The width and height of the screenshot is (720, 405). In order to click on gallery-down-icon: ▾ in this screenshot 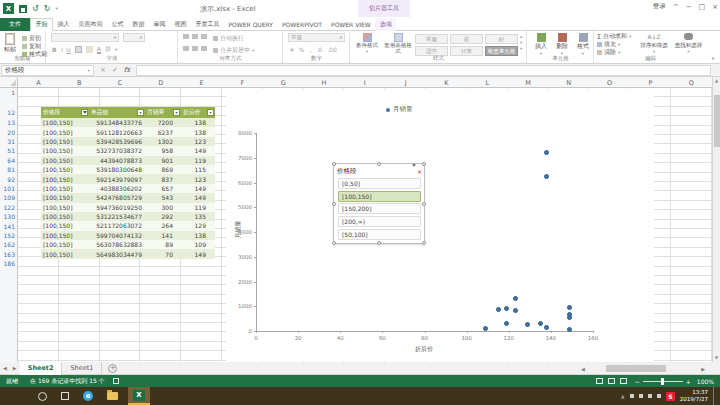, I will do `click(521, 42)`.